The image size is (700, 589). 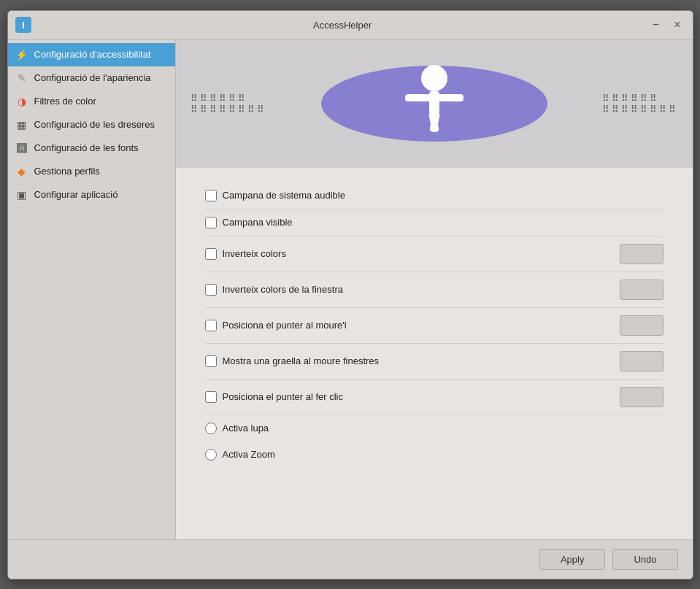 I want to click on checkbox-audible-bell, so click(x=211, y=196).